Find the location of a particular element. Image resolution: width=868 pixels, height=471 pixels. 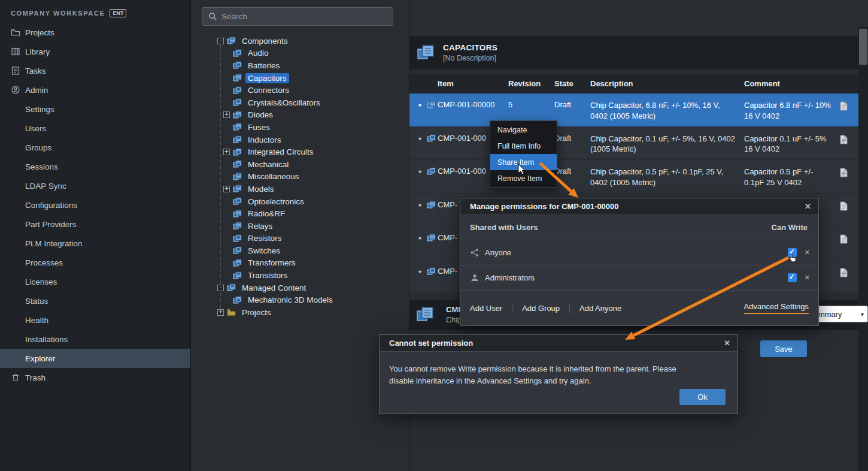

sidebar-subitem: Groups is located at coordinates (95, 147).